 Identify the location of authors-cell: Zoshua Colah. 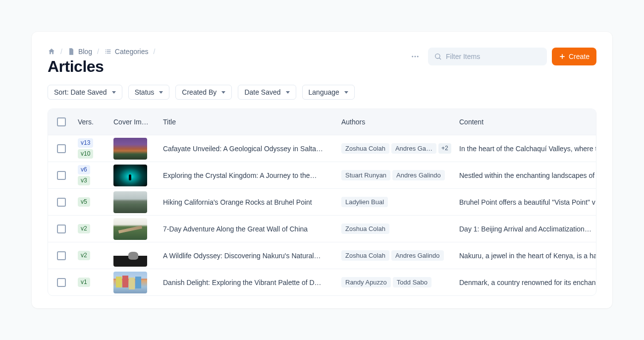
(400, 229).